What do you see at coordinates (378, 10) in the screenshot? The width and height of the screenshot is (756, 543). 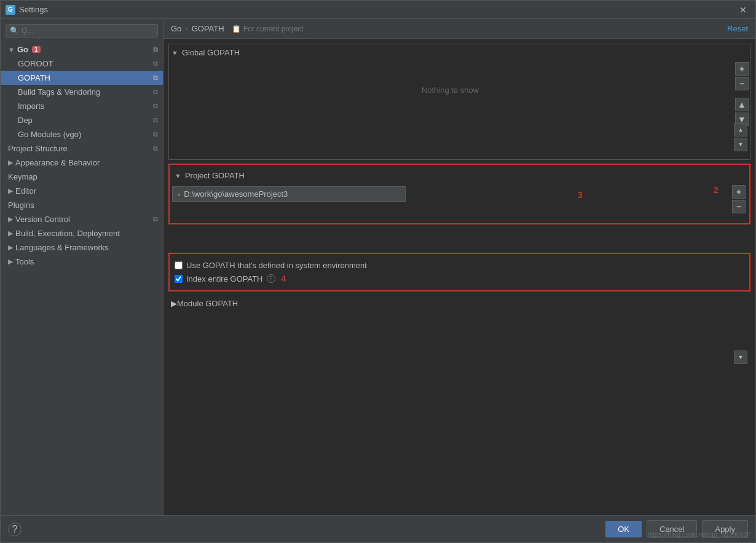 I see `title-bar: G Settings ✕` at bounding box center [378, 10].